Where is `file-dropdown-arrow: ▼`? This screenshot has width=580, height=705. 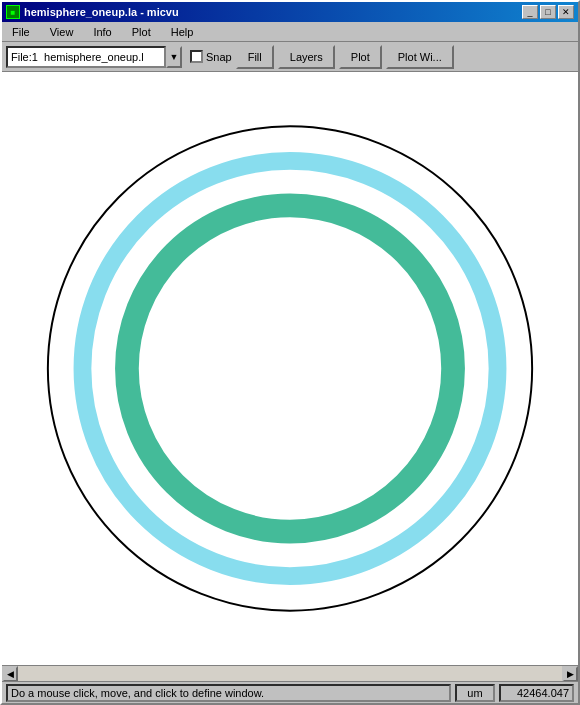
file-dropdown-arrow: ▼ is located at coordinates (174, 57).